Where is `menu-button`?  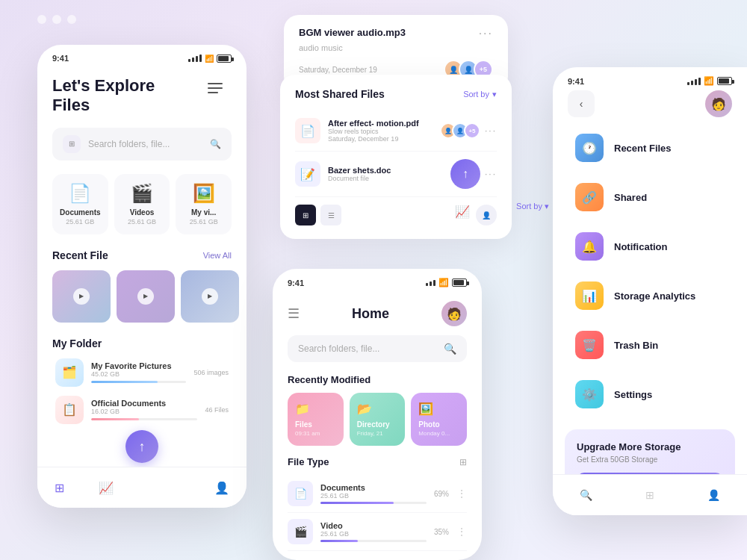
menu-button is located at coordinates (220, 88).